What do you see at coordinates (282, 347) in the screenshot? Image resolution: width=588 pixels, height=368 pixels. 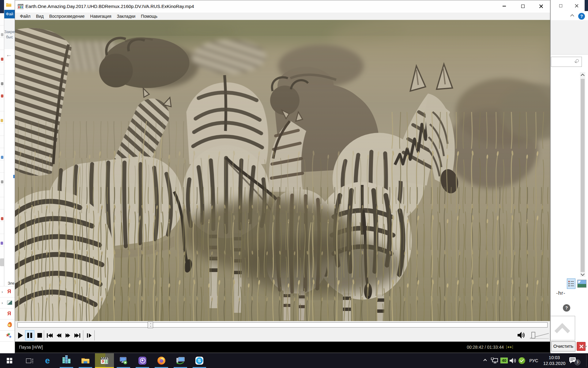 I see `player-statusbar: Пауза [H/W] 00:28:42 / 01:33:44` at bounding box center [282, 347].